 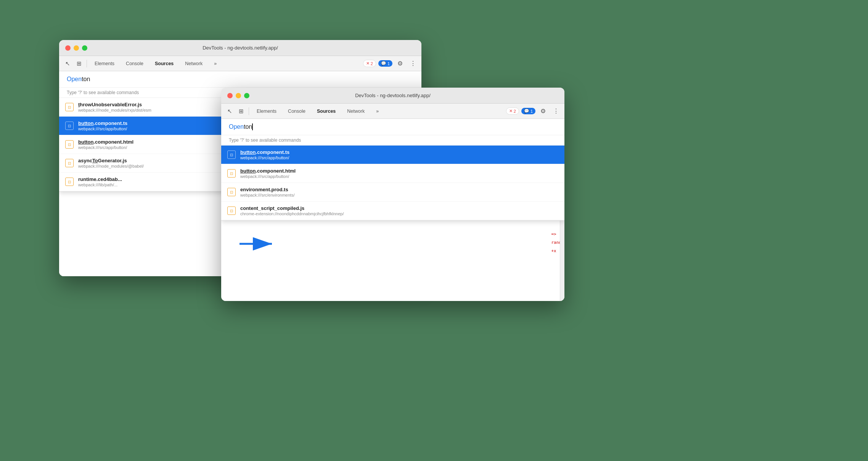 What do you see at coordinates (532, 111) in the screenshot?
I see `message-count-front: 1` at bounding box center [532, 111].